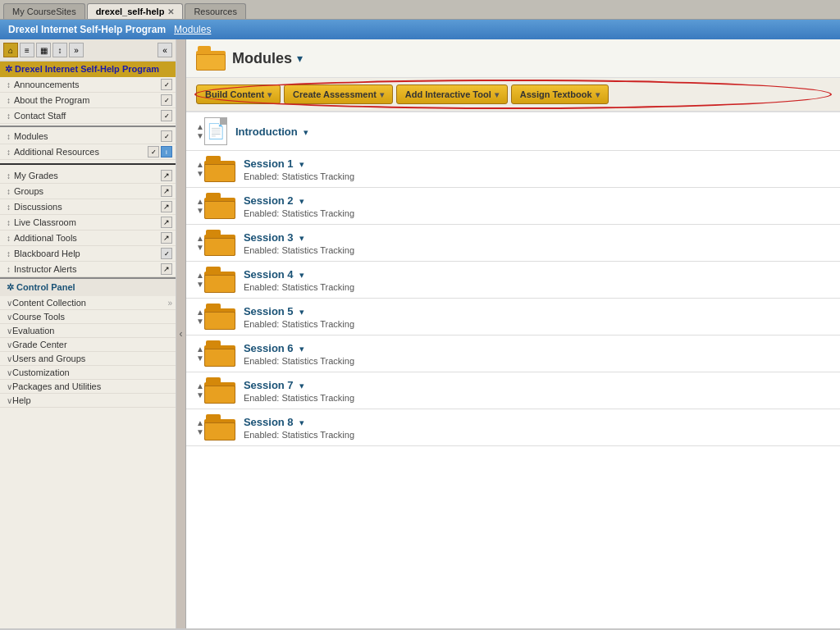 This screenshot has height=630, width=840. Describe the element at coordinates (262, 59) in the screenshot. I see `page-title: Modules` at that location.